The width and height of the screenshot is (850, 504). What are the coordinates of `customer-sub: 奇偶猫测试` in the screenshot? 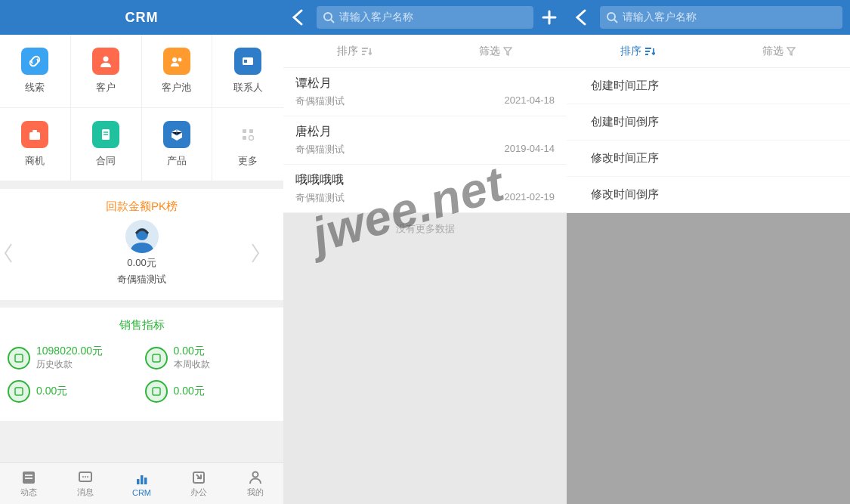 It's located at (320, 101).